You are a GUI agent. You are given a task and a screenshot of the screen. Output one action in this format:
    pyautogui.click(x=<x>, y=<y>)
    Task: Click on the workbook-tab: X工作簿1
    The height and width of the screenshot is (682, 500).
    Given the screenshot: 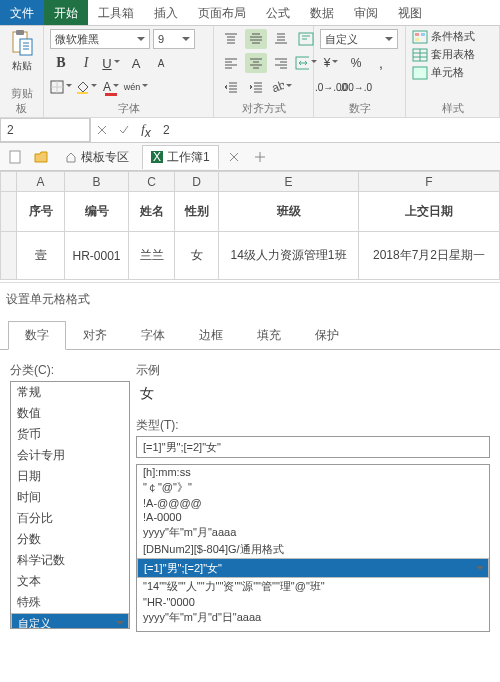 What is the action you would take?
    pyautogui.click(x=180, y=157)
    